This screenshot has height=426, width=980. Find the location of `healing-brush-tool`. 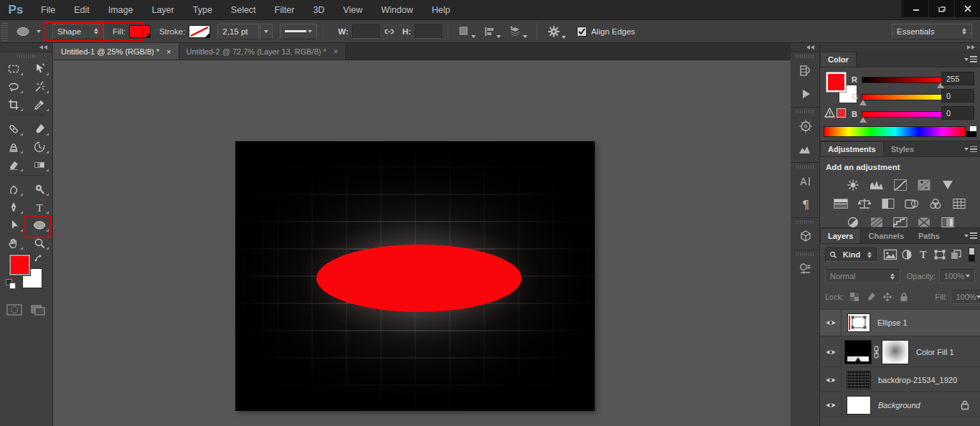

healing-brush-tool is located at coordinates (14, 129).